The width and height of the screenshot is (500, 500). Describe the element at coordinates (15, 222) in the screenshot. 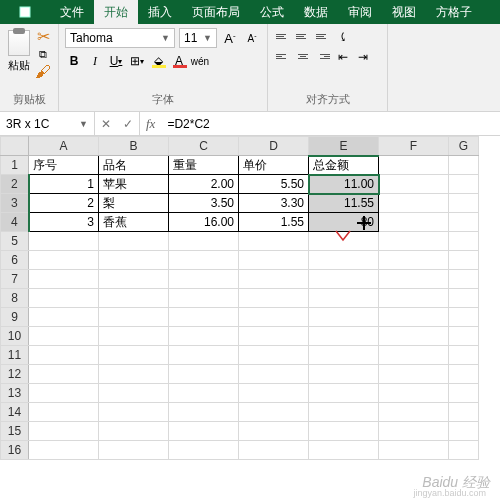

I see `row-header: 4` at that location.